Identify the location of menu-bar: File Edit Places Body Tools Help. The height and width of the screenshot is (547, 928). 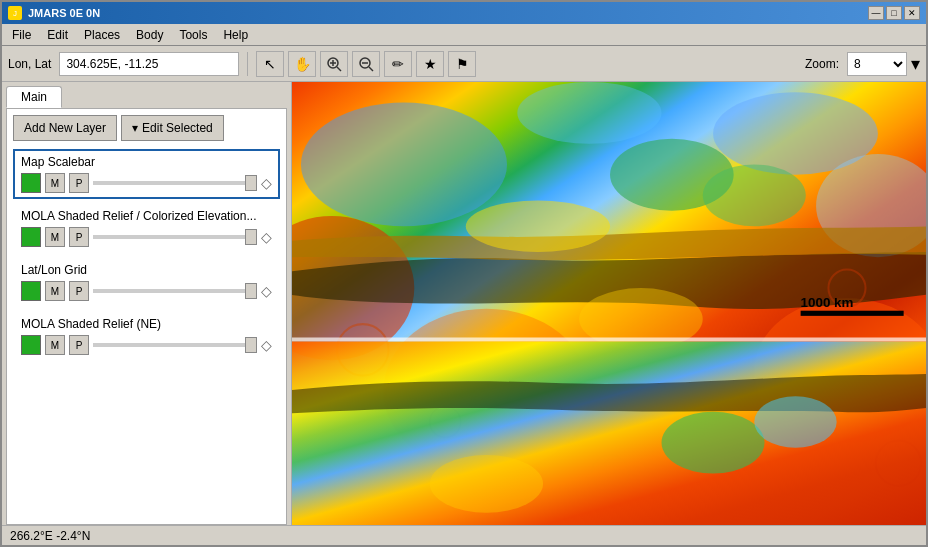
(464, 35).